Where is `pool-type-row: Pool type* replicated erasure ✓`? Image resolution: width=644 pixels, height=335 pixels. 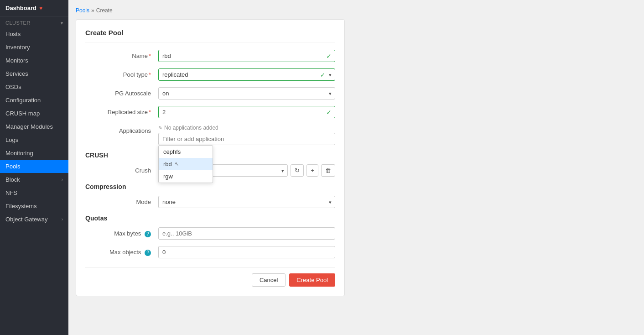 pool-type-row: Pool type* replicated erasure ✓ is located at coordinates (210, 75).